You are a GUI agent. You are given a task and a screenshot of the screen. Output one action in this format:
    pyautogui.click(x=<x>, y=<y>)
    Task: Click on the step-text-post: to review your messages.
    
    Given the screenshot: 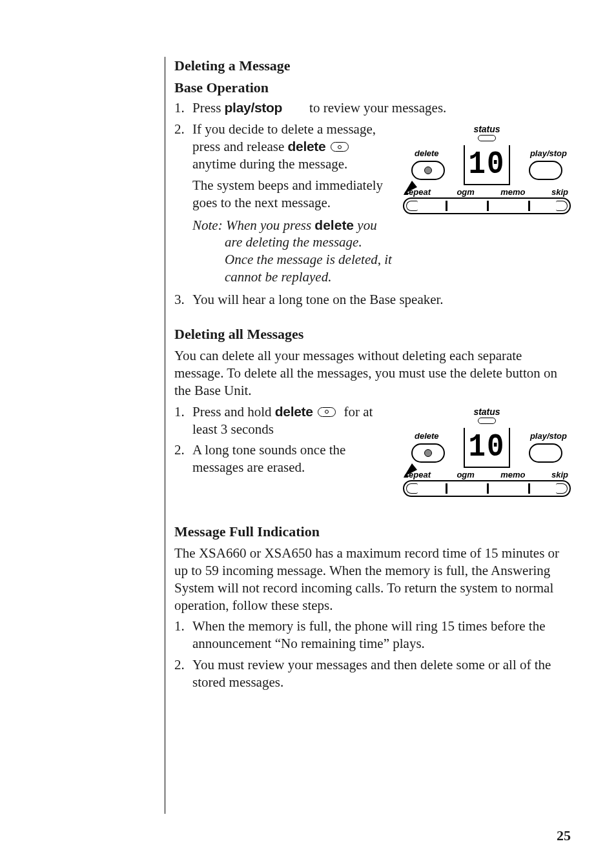 What is the action you would take?
    pyautogui.click(x=376, y=108)
    